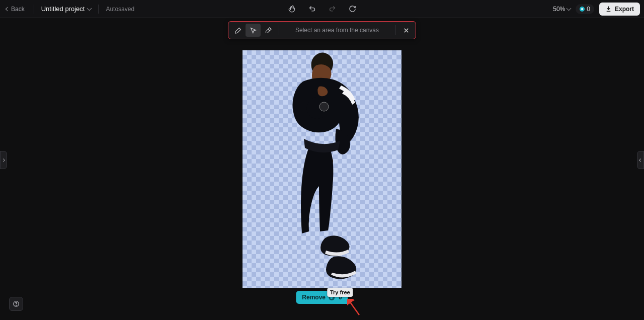 The width and height of the screenshot is (644, 320). I want to click on credits-badge: 0, so click(585, 9).